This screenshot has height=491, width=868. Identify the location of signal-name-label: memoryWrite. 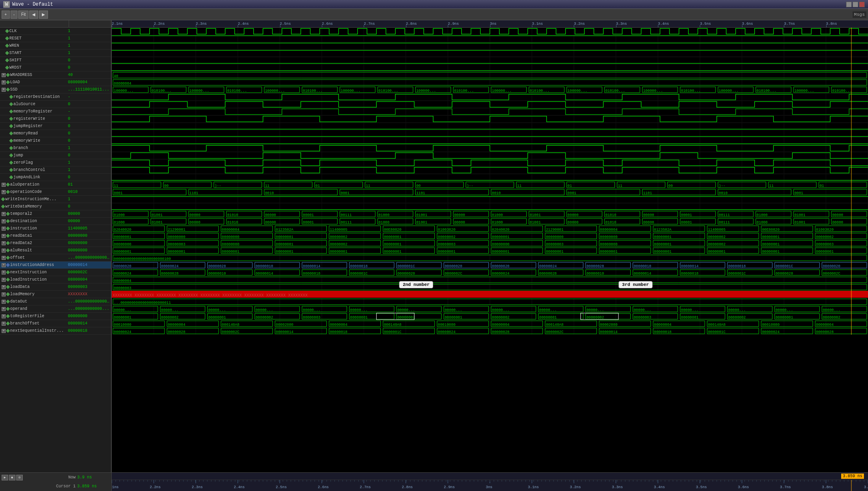
(33, 141).